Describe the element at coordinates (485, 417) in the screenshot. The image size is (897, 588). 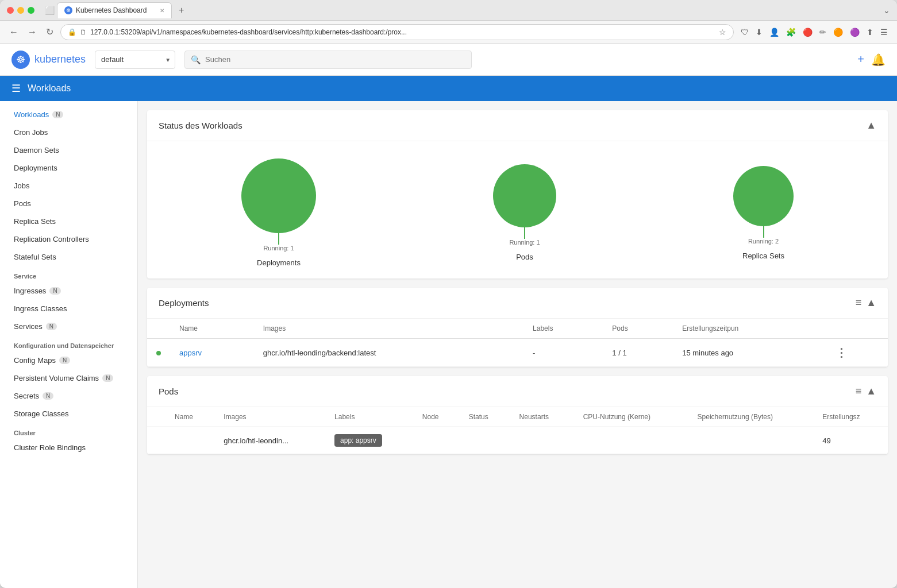
I see `pods-col-status-h: Status` at that location.